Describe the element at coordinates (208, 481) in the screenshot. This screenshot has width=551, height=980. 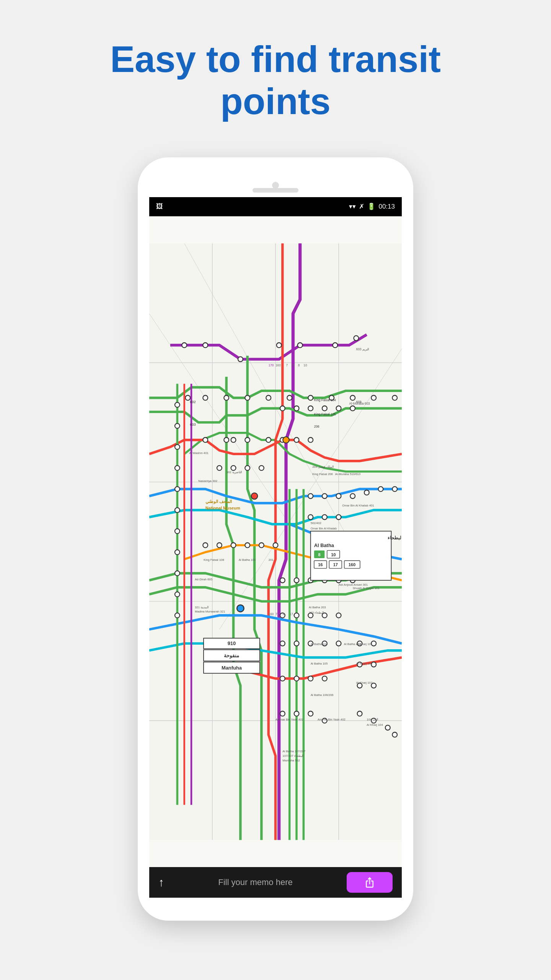
I see `svg-text: Nasseriya 302` at that location.